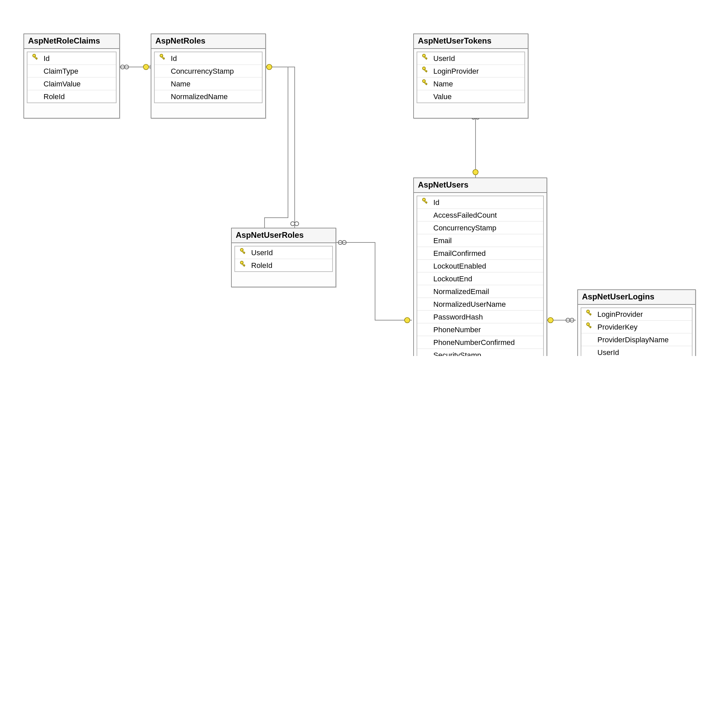 This screenshot has height=712, width=728. Describe the element at coordinates (485, 266) in the screenshot. I see `column-name: LockoutEnabled` at that location.